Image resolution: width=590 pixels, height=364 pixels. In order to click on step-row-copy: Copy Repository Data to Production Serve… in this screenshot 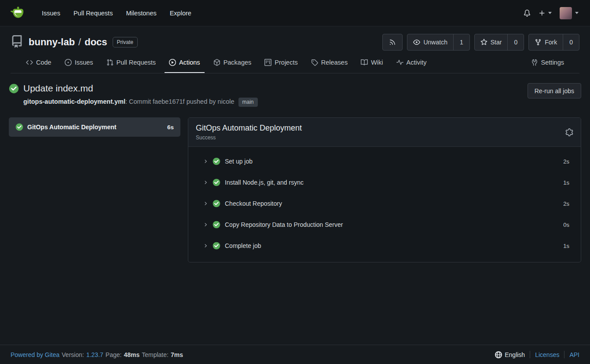, I will do `click(385, 225)`.